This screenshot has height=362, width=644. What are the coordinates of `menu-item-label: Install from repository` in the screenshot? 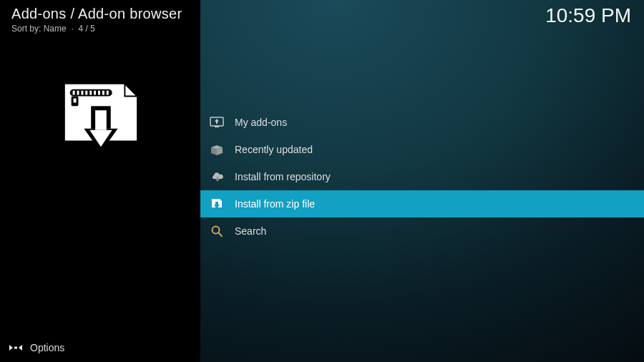 It's located at (283, 177).